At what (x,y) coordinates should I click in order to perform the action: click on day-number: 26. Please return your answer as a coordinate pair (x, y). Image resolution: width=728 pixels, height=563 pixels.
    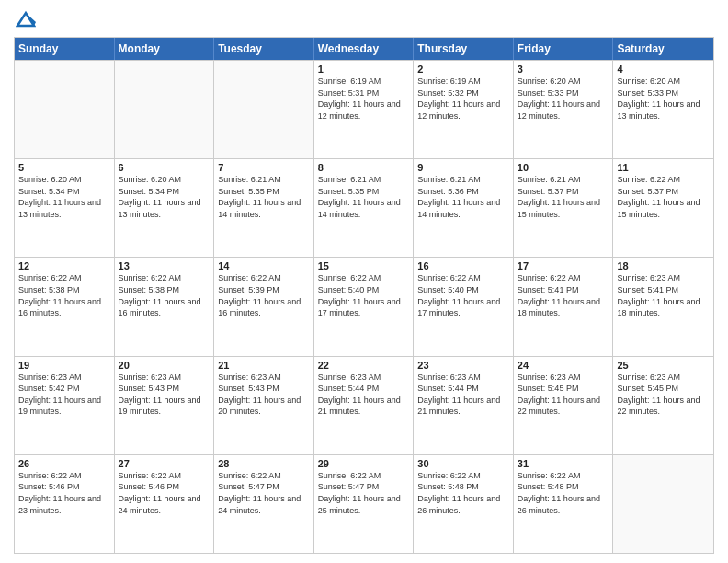
    Looking at the image, I should click on (64, 464).